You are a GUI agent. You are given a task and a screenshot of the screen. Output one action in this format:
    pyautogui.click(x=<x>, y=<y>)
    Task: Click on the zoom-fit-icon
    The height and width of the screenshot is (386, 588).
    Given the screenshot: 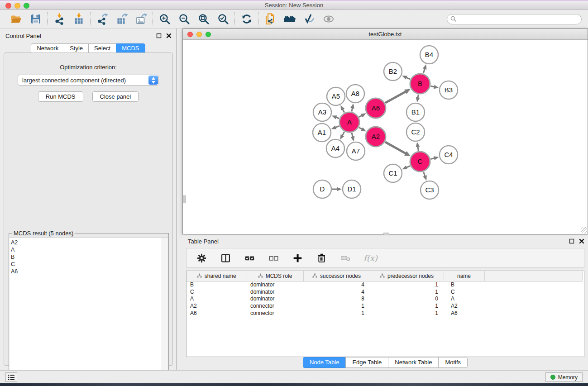 What is the action you would take?
    pyautogui.click(x=204, y=19)
    